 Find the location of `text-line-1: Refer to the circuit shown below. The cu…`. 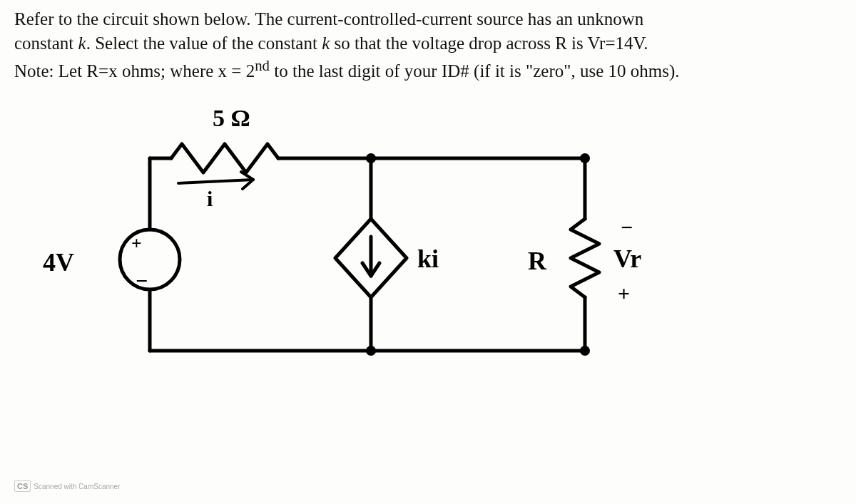

text-line-1: Refer to the circuit shown below. The cu… is located at coordinates (329, 19).